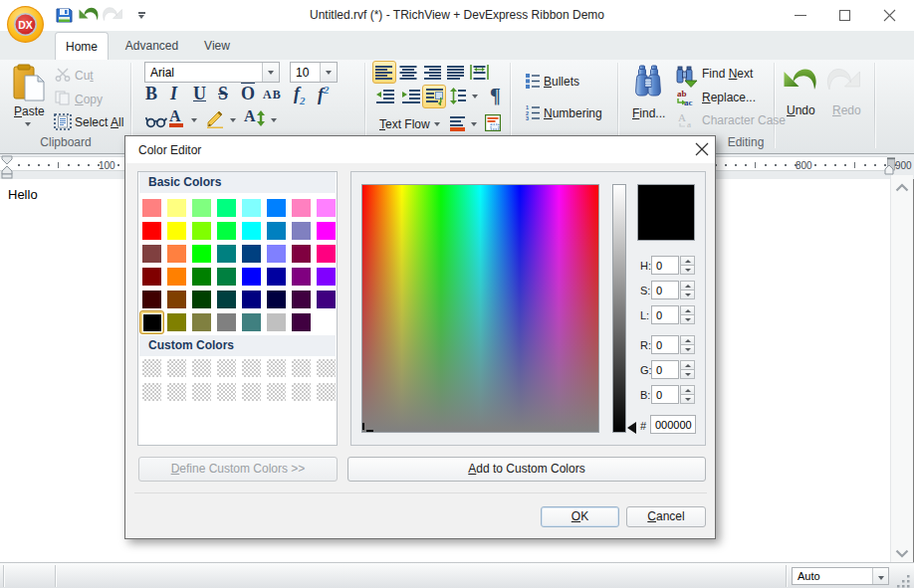  I want to click on svg-text: A, so click(682, 117).